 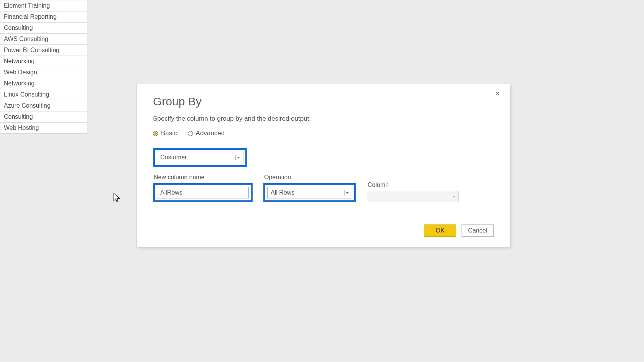 What do you see at coordinates (44, 5) in the screenshot?
I see `list-item: Element Training` at bounding box center [44, 5].